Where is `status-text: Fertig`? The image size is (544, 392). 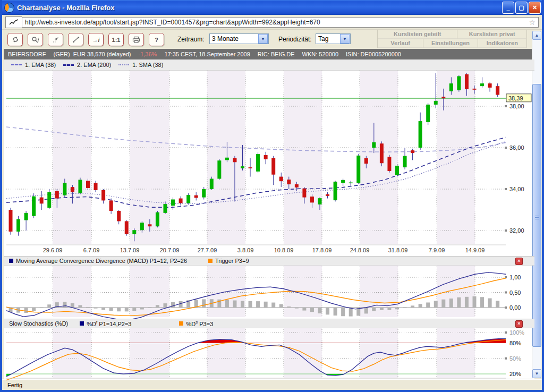 status-text: Fertig is located at coordinates (15, 385).